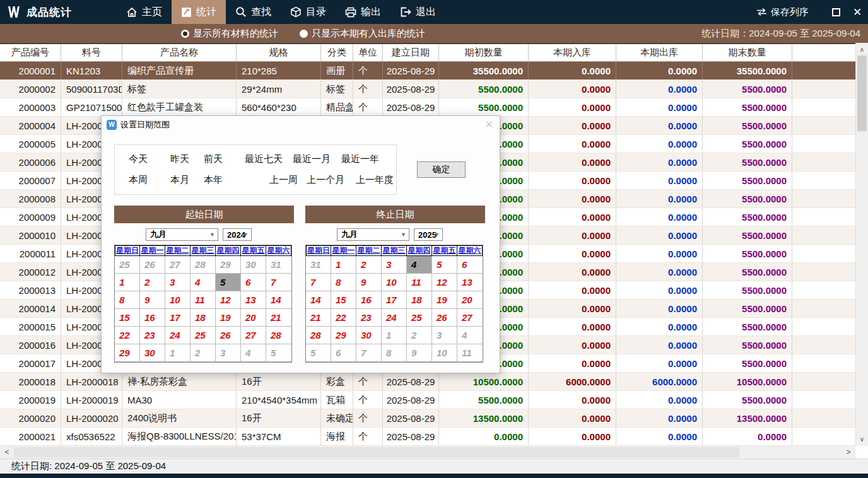 This screenshot has width=868, height=478. What do you see at coordinates (7, 452) in the screenshot?
I see `scroll-left-icon: <` at bounding box center [7, 452].